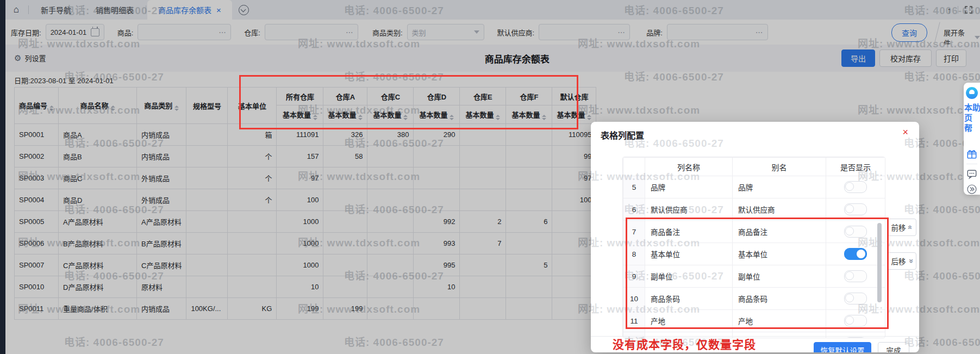  What do you see at coordinates (634, 232) in the screenshot?
I see `row-number: 7` at bounding box center [634, 232].